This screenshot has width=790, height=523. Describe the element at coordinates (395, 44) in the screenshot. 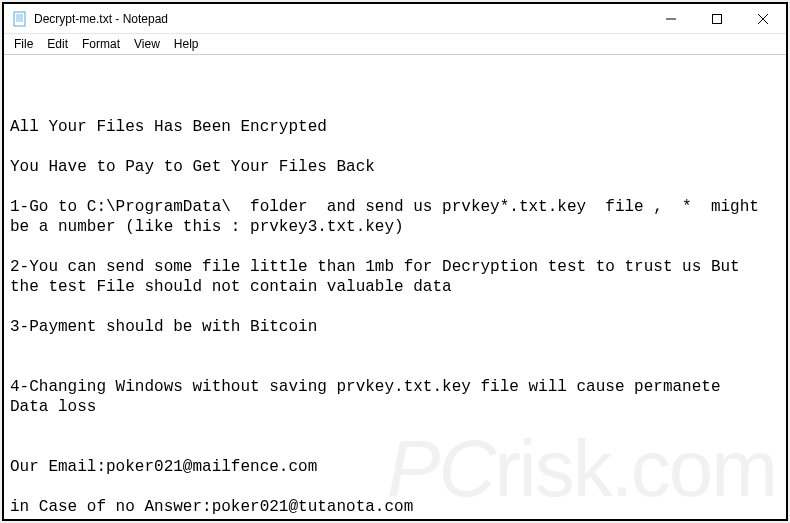

I see `menubar: File Edit Format View Help` at that location.